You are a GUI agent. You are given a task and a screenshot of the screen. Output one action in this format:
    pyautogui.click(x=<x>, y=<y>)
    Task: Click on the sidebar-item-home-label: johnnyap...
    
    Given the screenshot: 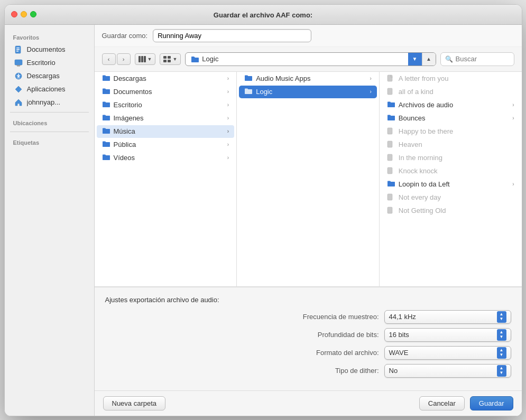 What is the action you would take?
    pyautogui.click(x=44, y=102)
    